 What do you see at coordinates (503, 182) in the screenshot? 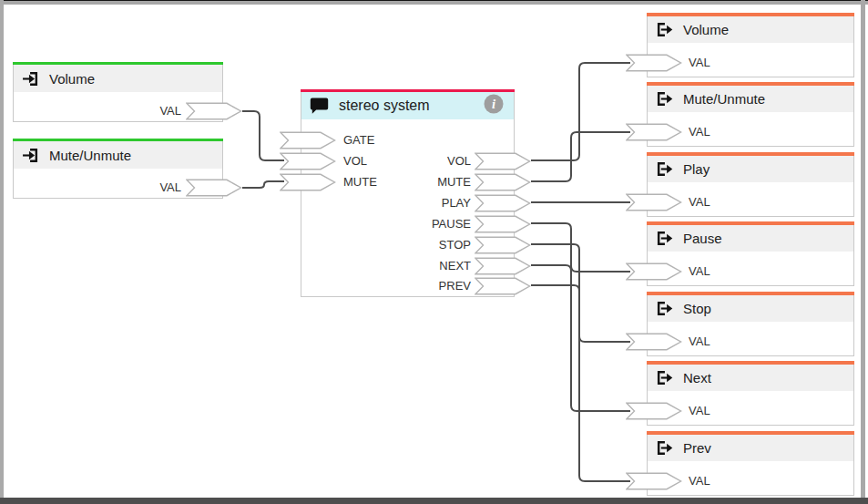
I see `port-out-mute` at bounding box center [503, 182].